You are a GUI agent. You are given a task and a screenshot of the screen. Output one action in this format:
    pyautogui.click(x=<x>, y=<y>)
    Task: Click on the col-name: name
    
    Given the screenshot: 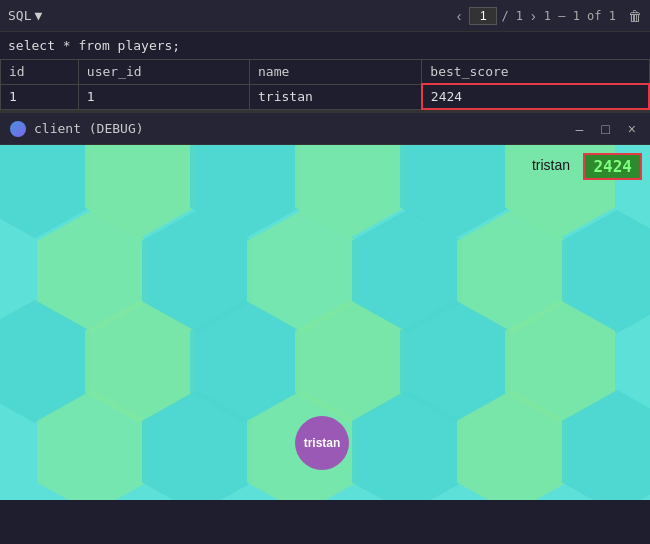 What is the action you would take?
    pyautogui.click(x=336, y=72)
    